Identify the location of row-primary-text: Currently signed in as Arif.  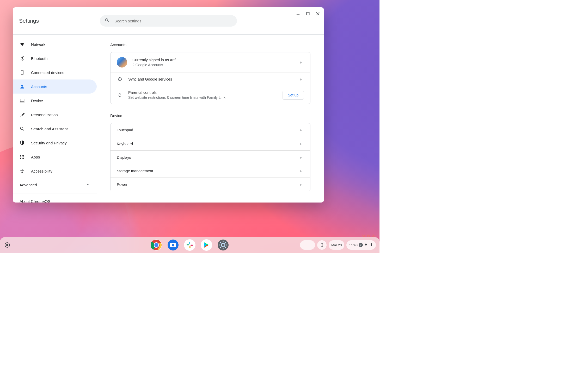
(213, 60).